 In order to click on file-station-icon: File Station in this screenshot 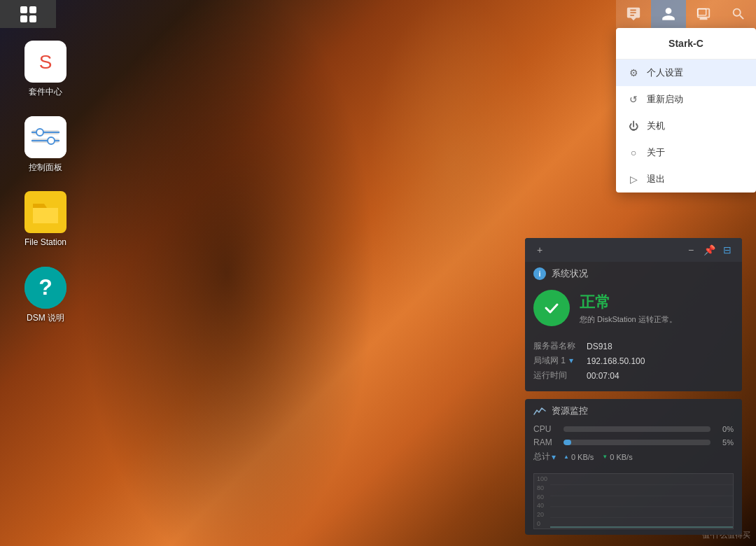, I will do `click(46, 220)`.